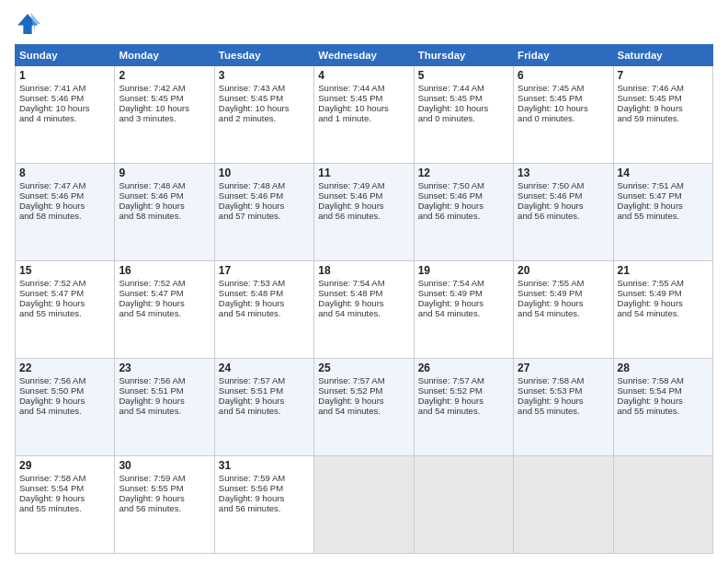  What do you see at coordinates (264, 310) in the screenshot?
I see `calendar-cell: 17Sunrise: 7:53 AMSunset: 5:48 PMDayligh…` at bounding box center [264, 310].